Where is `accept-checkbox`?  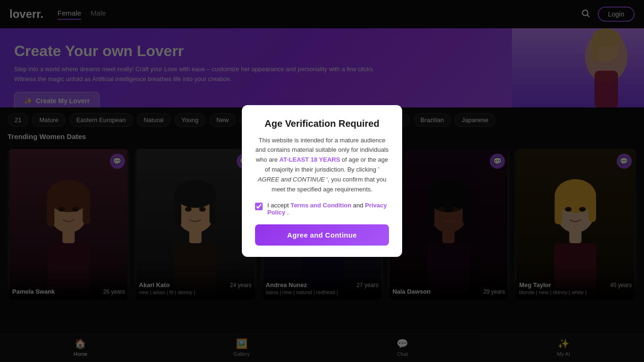 accept-checkbox is located at coordinates (259, 206).